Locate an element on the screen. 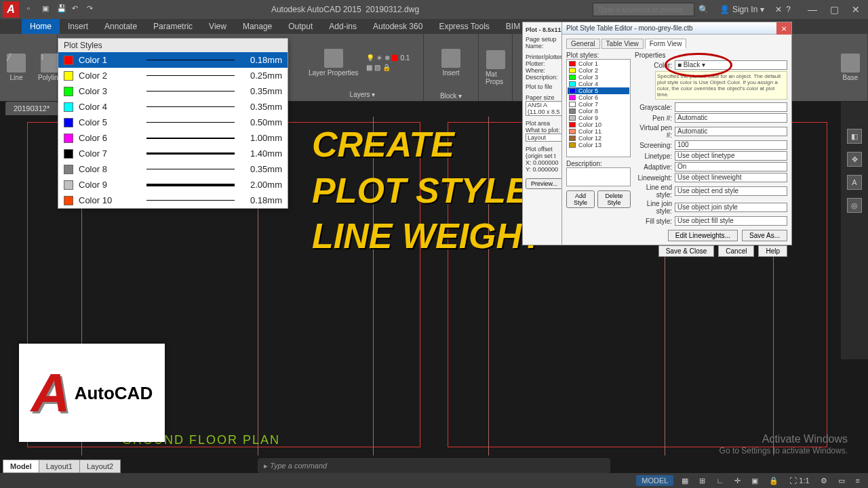 This screenshot has height=488, width=868. open-icon: ▣ is located at coordinates (47, 9).